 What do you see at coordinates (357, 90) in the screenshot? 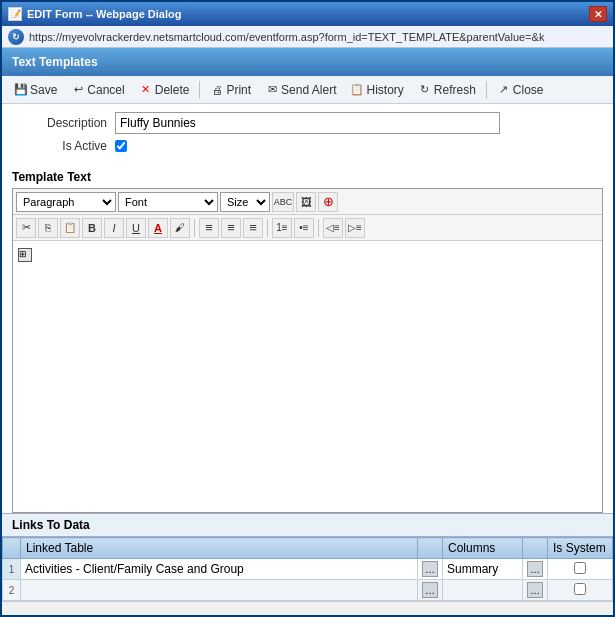
I see `history-icon: 📋` at bounding box center [357, 90].